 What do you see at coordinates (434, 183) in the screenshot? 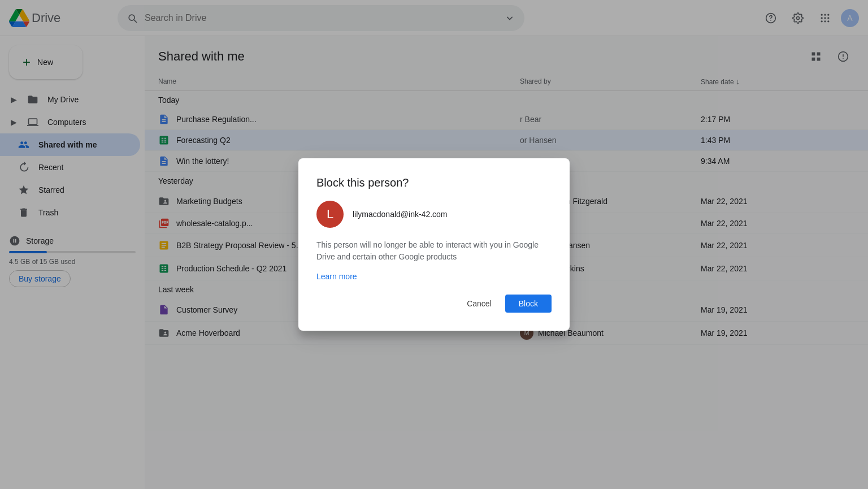
I see `dialog-title: Block this person?` at bounding box center [434, 183].